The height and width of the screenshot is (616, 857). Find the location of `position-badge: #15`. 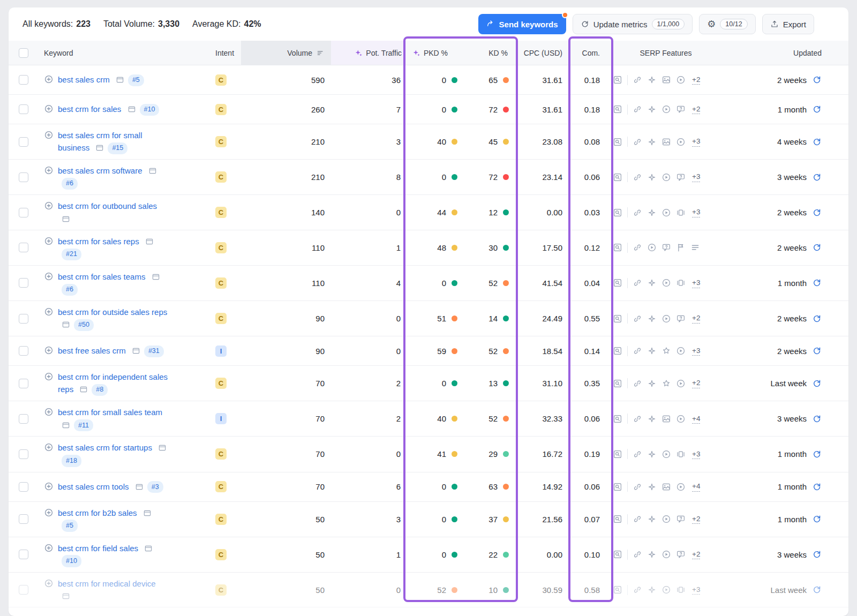

position-badge: #15 is located at coordinates (118, 148).